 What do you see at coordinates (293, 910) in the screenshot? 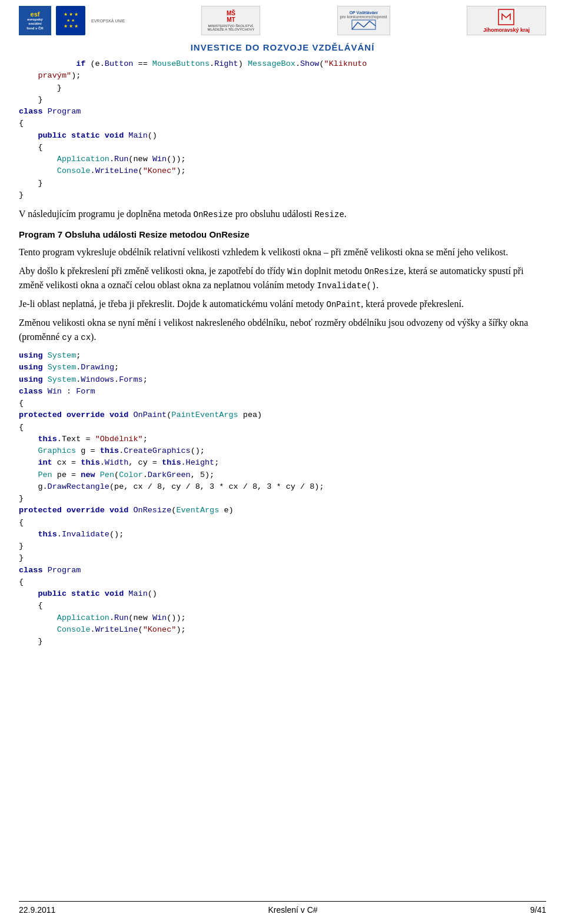
I see `footer-title: Kreslení v C#` at bounding box center [293, 910].